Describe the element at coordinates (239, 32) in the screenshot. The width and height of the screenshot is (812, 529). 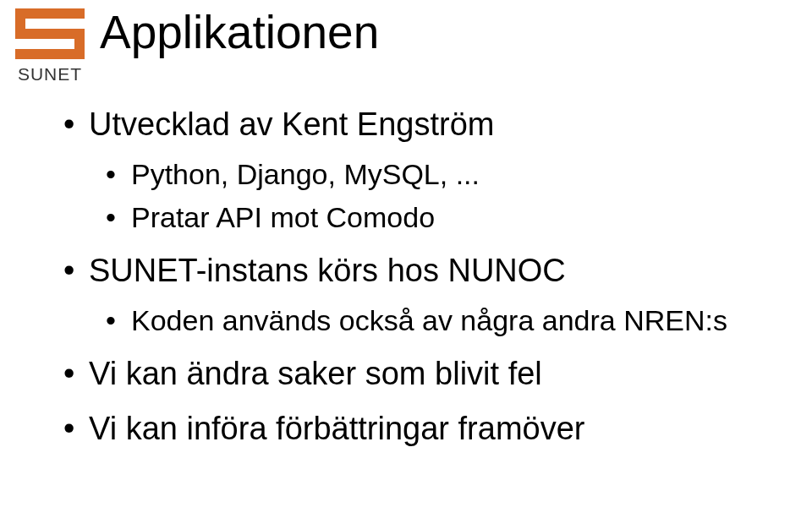
I see `slide-title: Applikationen` at that location.